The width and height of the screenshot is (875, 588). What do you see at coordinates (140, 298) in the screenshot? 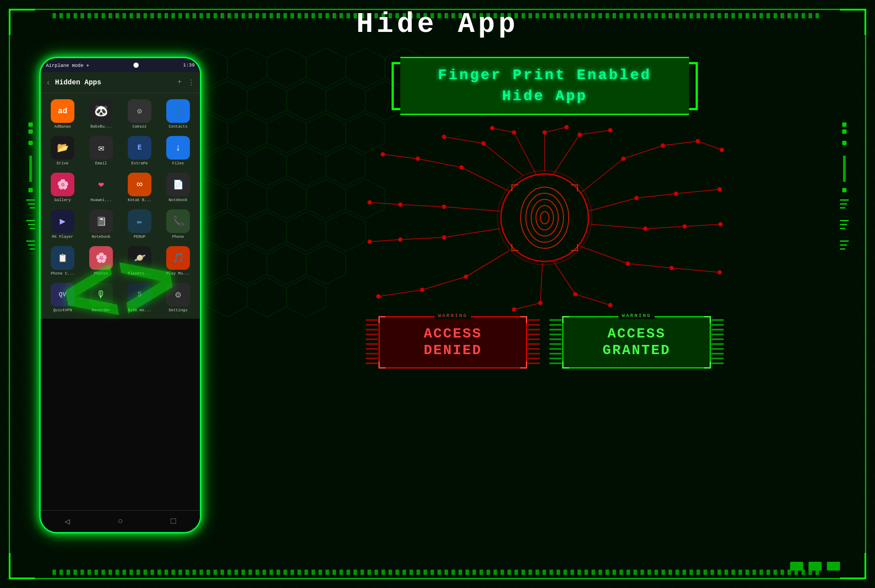
I see `app-item: S Ride mo...` at bounding box center [140, 298].